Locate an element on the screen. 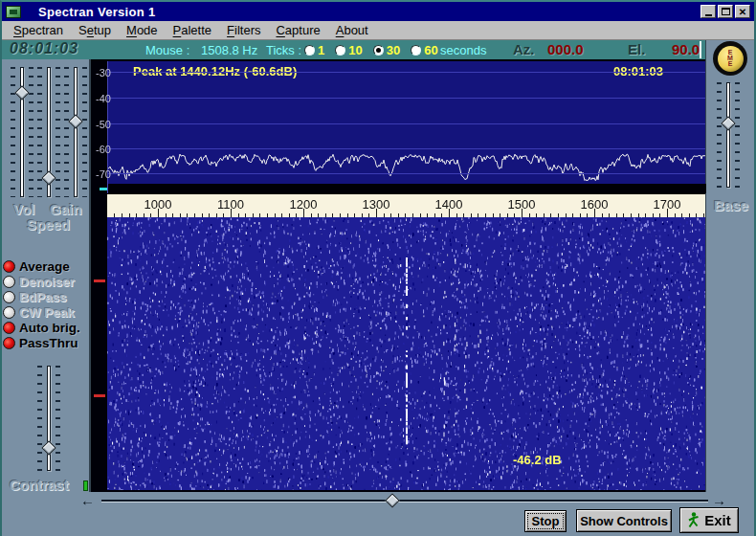 Image resolution: width=756 pixels, height=536 pixels. mouse-frequency-label: Mouse : is located at coordinates (167, 50).